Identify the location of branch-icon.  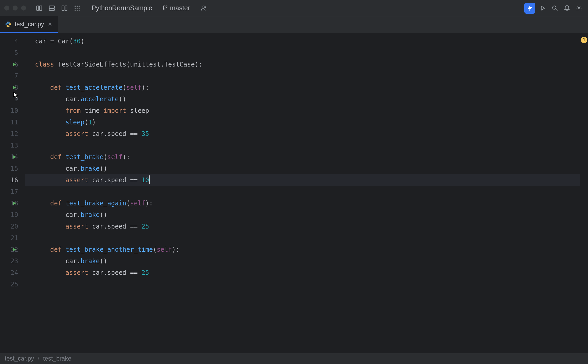
(165, 8).